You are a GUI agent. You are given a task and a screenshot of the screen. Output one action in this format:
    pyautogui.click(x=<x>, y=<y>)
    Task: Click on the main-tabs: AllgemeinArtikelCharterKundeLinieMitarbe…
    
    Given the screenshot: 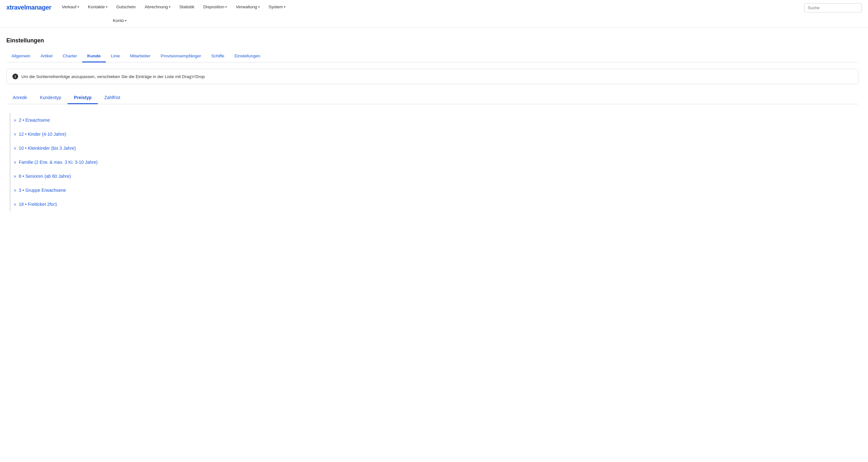 What is the action you would take?
    pyautogui.click(x=433, y=56)
    